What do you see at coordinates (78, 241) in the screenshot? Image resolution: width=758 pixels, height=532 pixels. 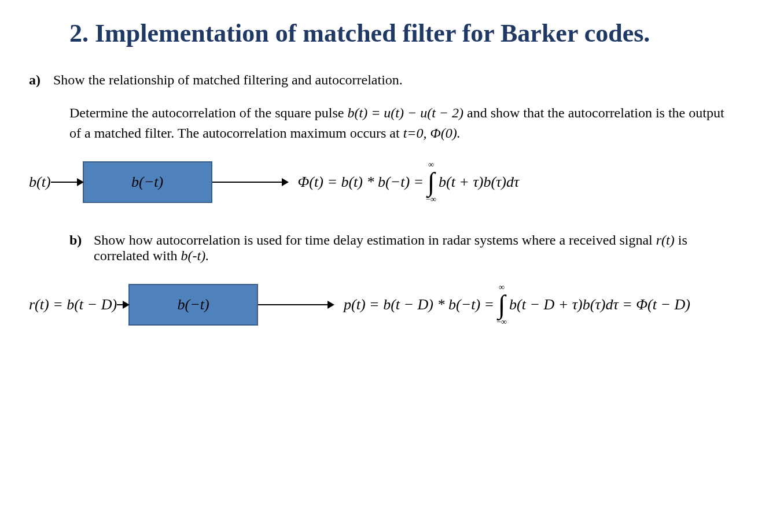 I see `item-b-marker: b)` at bounding box center [78, 241].